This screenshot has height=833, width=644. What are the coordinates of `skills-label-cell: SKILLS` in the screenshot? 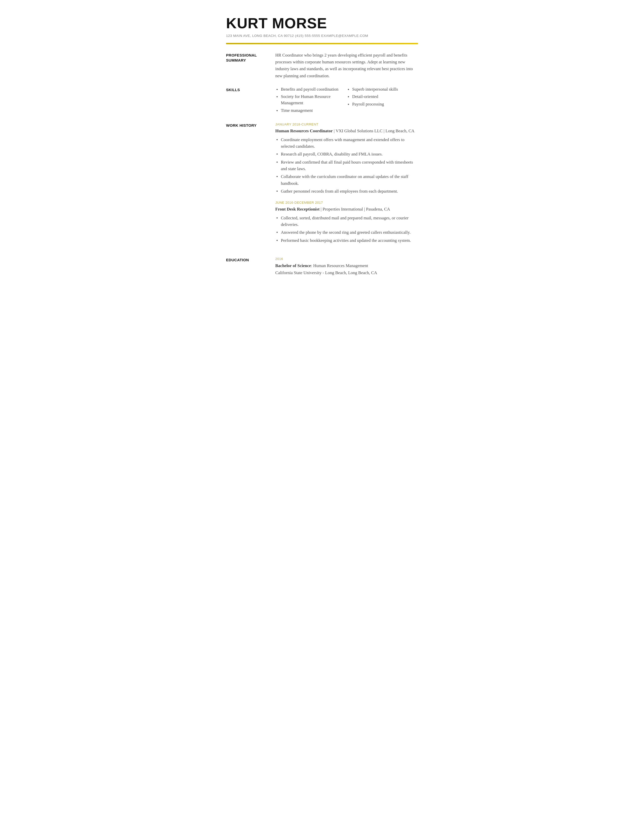 It's located at (251, 104).